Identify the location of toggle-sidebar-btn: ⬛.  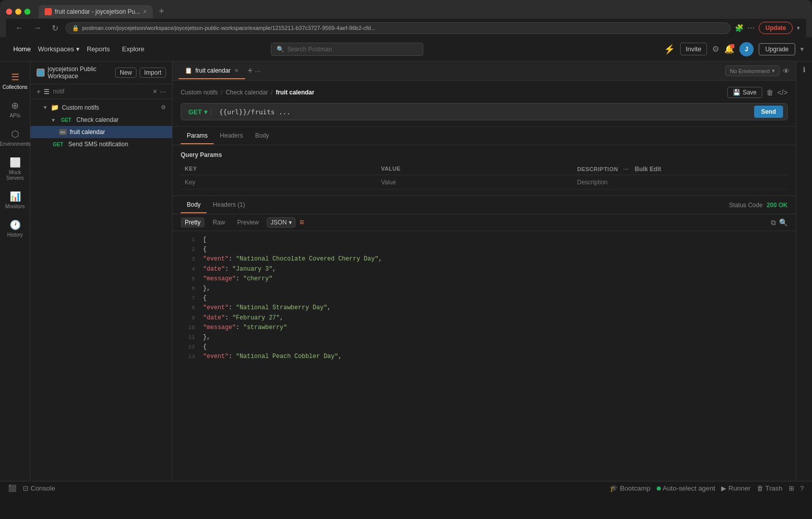
(12, 489).